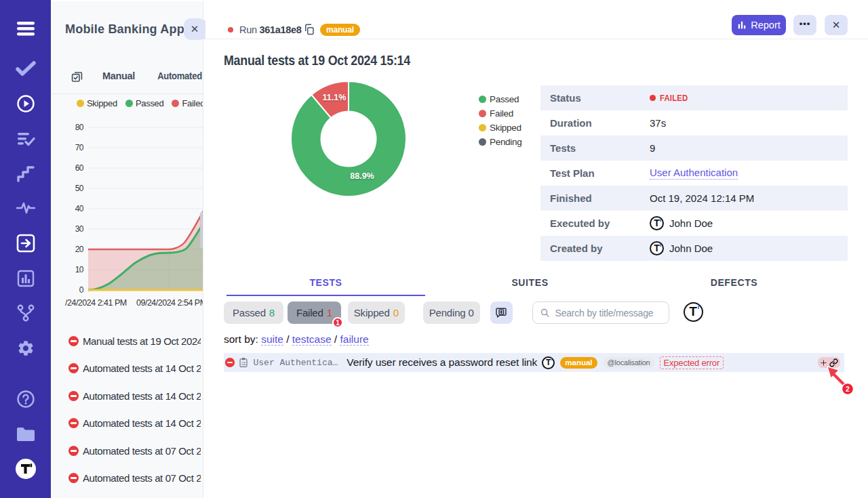 Image resolution: width=868 pixels, height=498 pixels. What do you see at coordinates (848, 389) in the screenshot?
I see `svg-text: 2` at bounding box center [848, 389].